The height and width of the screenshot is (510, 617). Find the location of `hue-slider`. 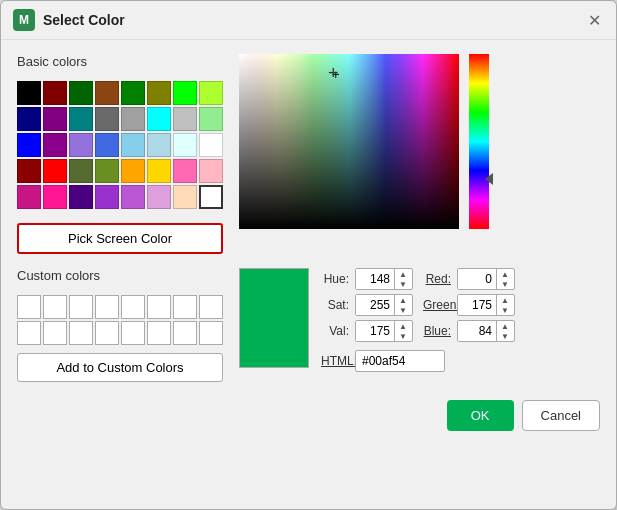

hue-slider is located at coordinates (479, 142).